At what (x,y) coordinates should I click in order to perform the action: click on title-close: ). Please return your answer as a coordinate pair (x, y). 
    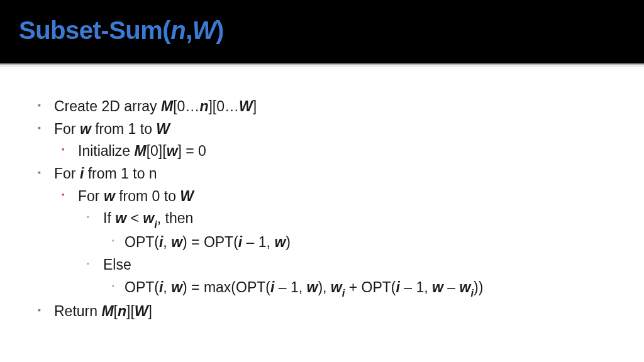
    Looking at the image, I should click on (220, 30).